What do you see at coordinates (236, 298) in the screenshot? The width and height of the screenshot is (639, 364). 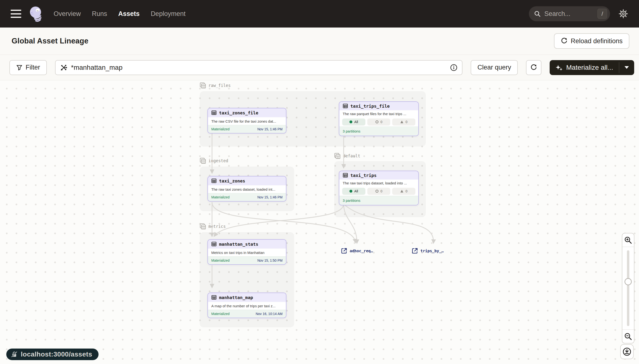 I see `asset-name: manhattan_map` at bounding box center [236, 298].